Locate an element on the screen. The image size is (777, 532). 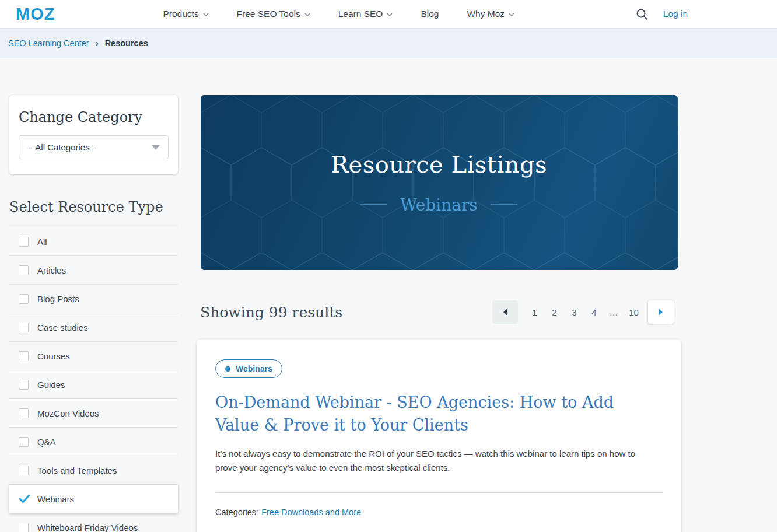
resource-type-label: Q&A is located at coordinates (47, 442).